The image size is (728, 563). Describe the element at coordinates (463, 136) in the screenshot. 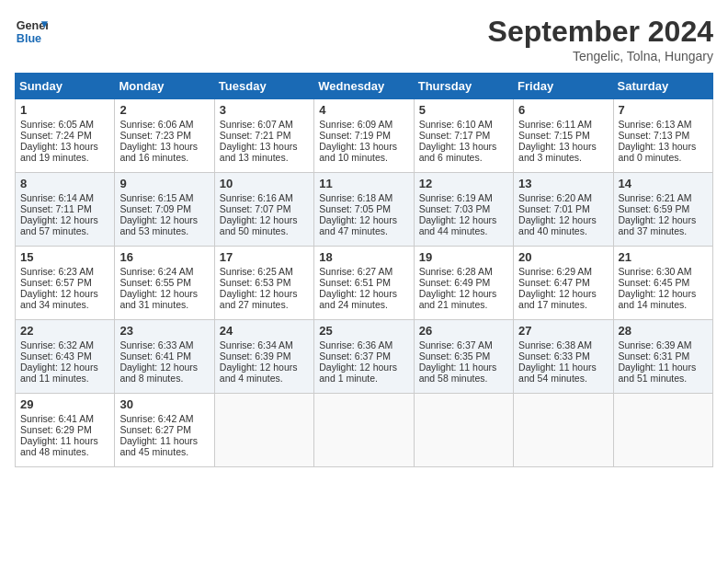

I see `day-5: 5 Sunrise: 6:10 AM Sunset: 7:17 PM Dayli…` at that location.